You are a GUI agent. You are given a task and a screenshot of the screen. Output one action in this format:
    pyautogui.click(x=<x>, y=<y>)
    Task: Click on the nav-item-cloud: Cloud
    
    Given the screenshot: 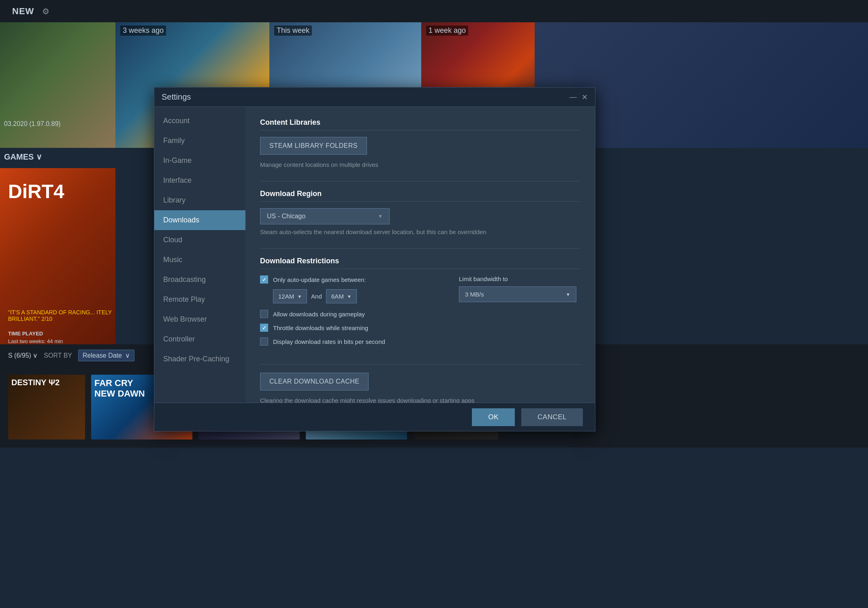 What is the action you would take?
    pyautogui.click(x=200, y=240)
    